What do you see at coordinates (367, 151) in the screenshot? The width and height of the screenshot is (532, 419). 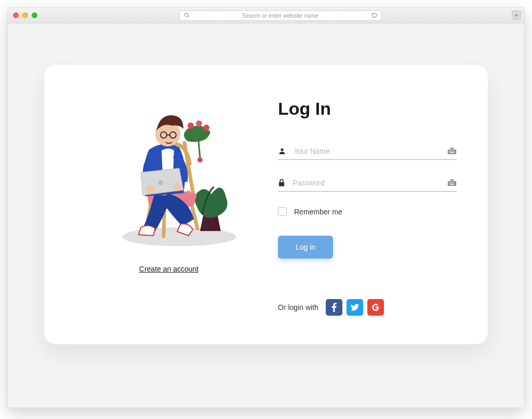 I see `username-input` at bounding box center [367, 151].